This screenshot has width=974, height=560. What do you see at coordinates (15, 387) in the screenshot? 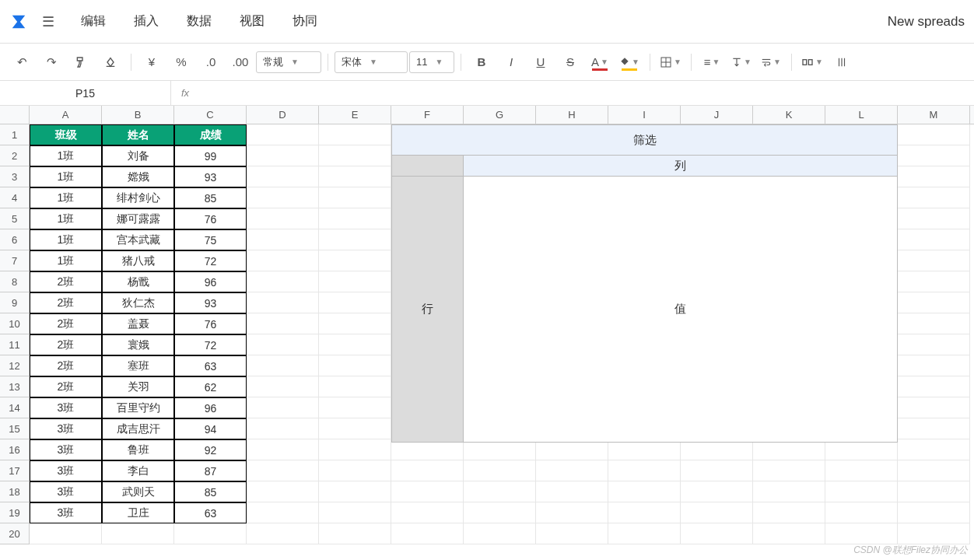
I see `row-header: 13` at bounding box center [15, 387].